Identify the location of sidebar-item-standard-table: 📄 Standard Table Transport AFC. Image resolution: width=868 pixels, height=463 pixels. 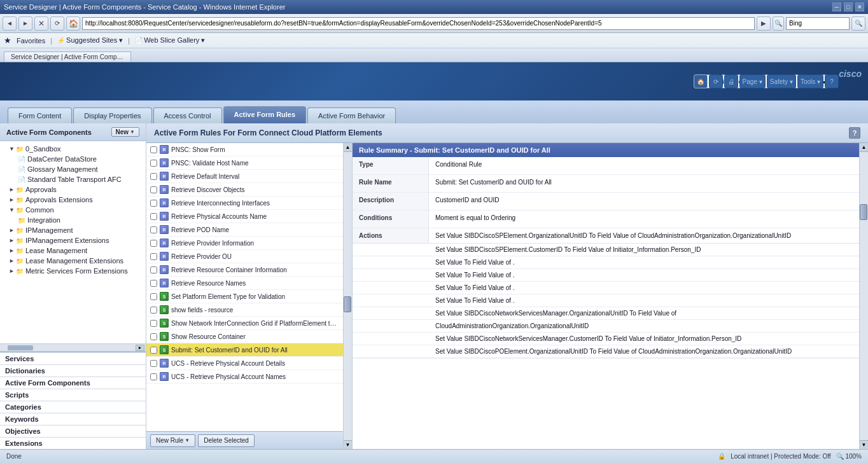
(73, 179).